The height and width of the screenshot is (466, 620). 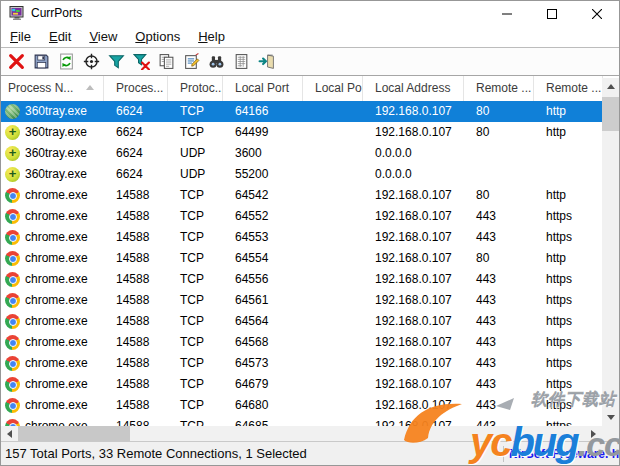 I want to click on col-local-port-name: Local Po..., so click(x=333, y=88).